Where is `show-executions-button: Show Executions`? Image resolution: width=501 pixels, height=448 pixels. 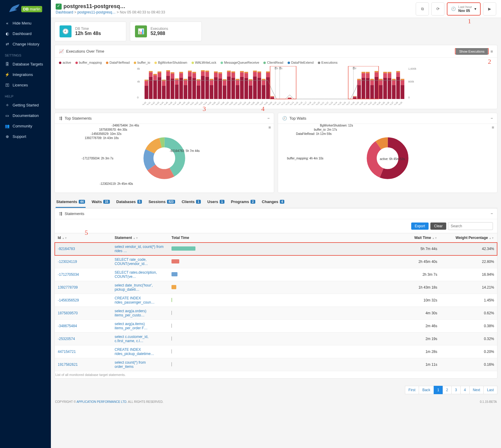
show-executions-button: Show Executions is located at coordinates (472, 51).